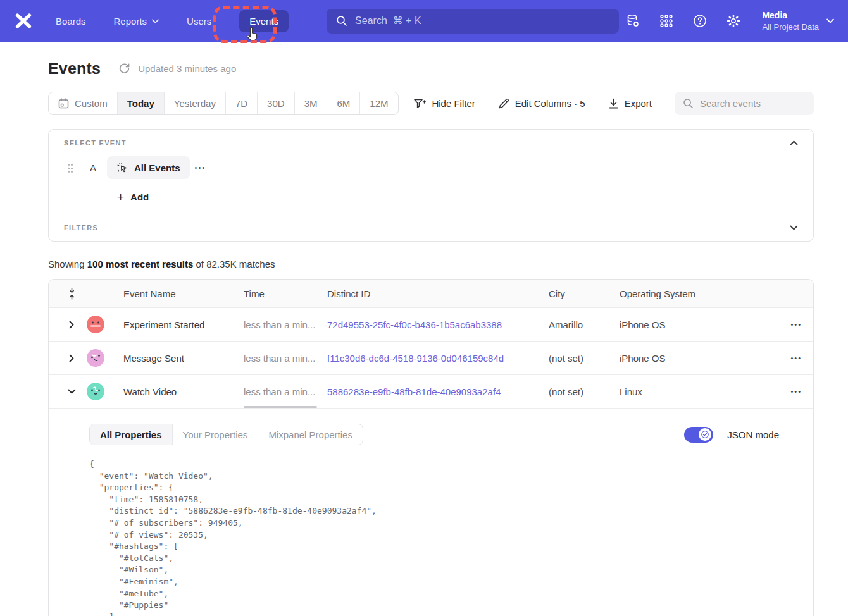 The image size is (848, 616). Describe the element at coordinates (310, 434) in the screenshot. I see `tab-mixpanel-properties: Mixpanel Properties` at that location.